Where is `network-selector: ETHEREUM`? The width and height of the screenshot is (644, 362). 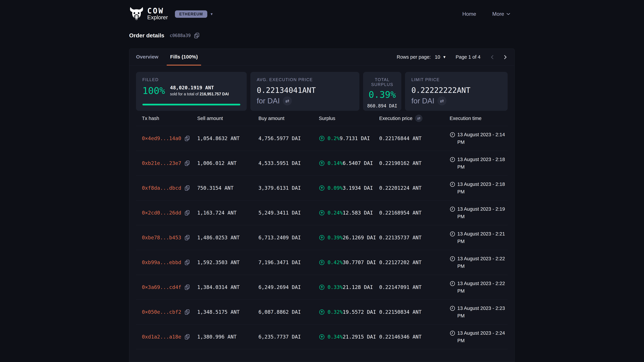 network-selector: ETHEREUM is located at coordinates (191, 14).